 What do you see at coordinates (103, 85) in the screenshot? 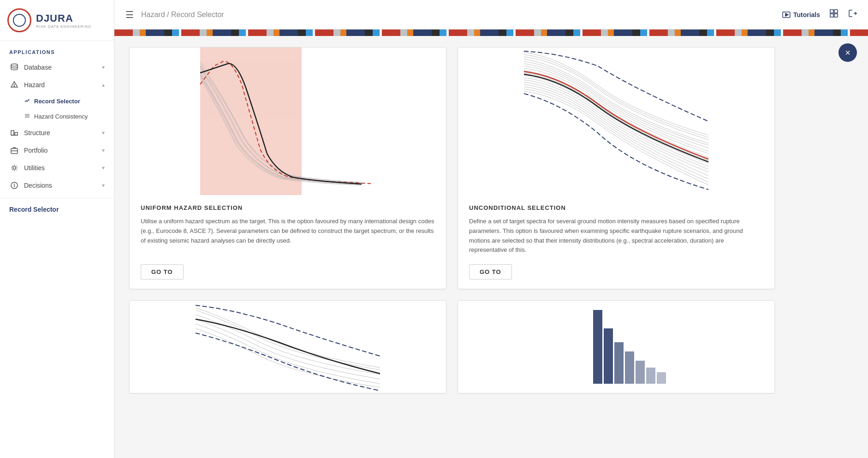
I see `chevron-up-icon: ▴` at bounding box center [103, 85].